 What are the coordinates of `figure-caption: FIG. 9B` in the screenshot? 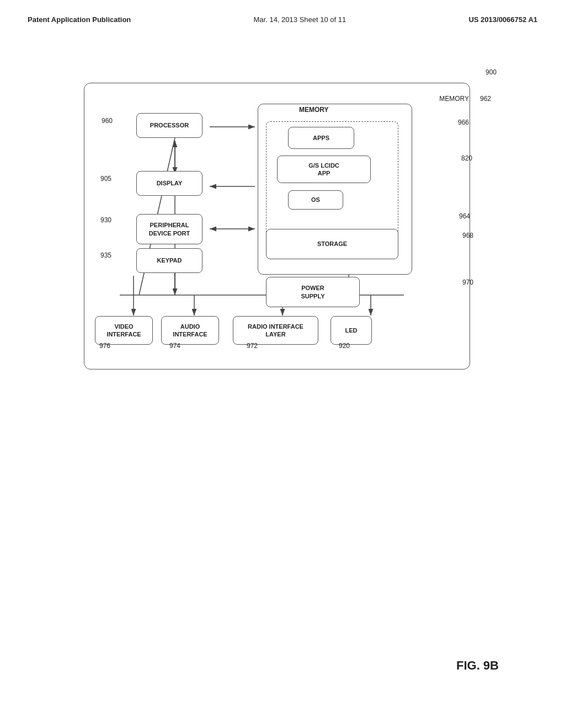 It's located at (478, 666).